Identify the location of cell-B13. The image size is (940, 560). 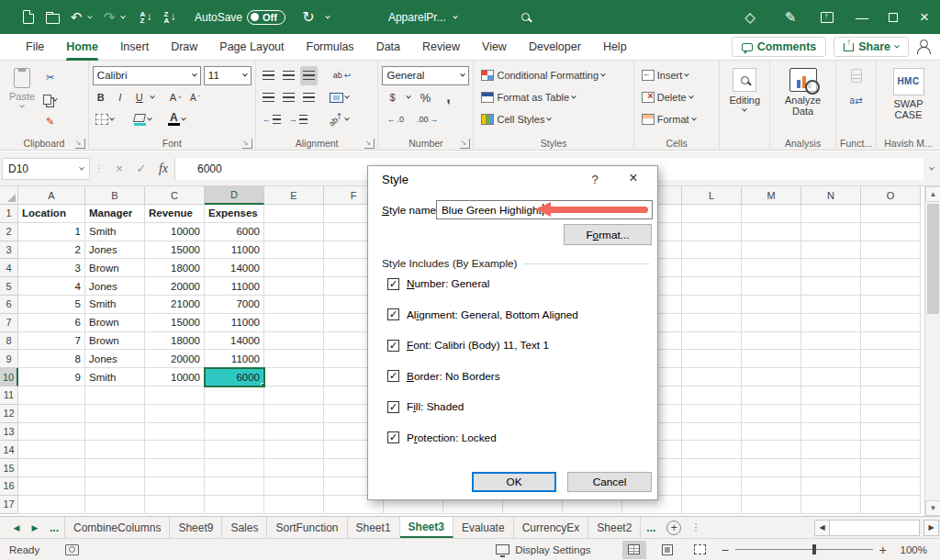
(116, 432).